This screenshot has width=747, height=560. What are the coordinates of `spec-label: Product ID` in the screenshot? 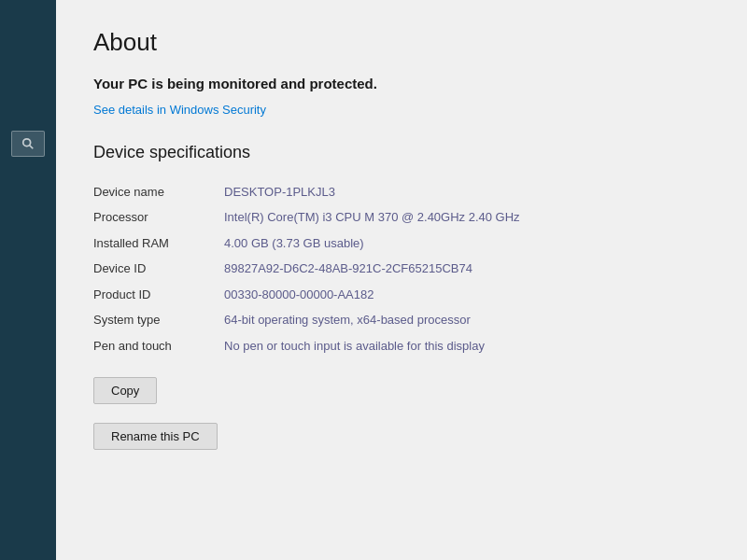 It's located at (159, 295).